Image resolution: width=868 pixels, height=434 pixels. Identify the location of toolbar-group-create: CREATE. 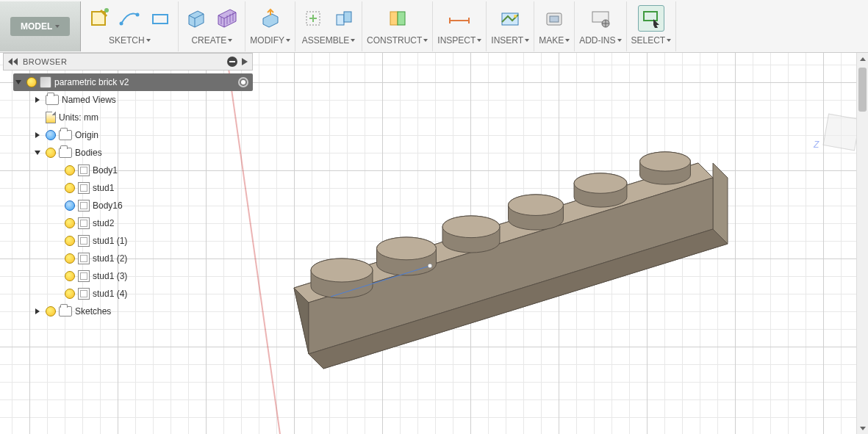
(212, 26).